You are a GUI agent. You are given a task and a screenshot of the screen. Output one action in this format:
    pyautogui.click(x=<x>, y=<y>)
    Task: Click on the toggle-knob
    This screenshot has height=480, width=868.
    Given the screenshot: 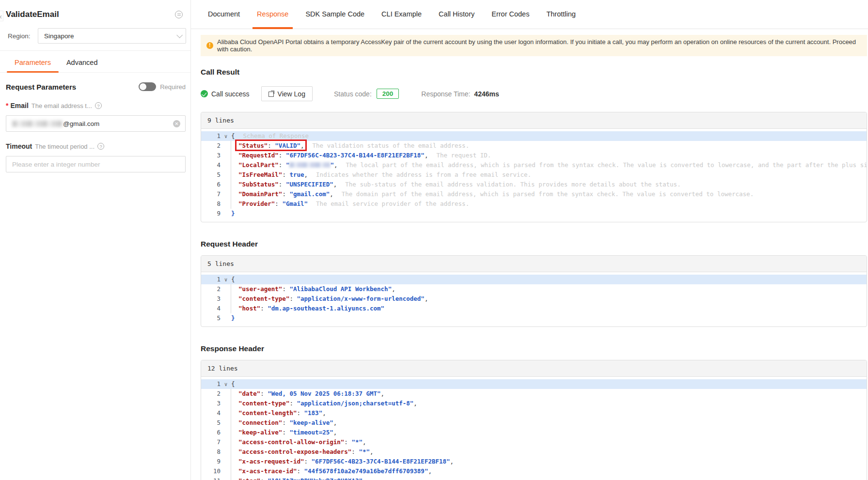 What is the action you would take?
    pyautogui.click(x=143, y=87)
    